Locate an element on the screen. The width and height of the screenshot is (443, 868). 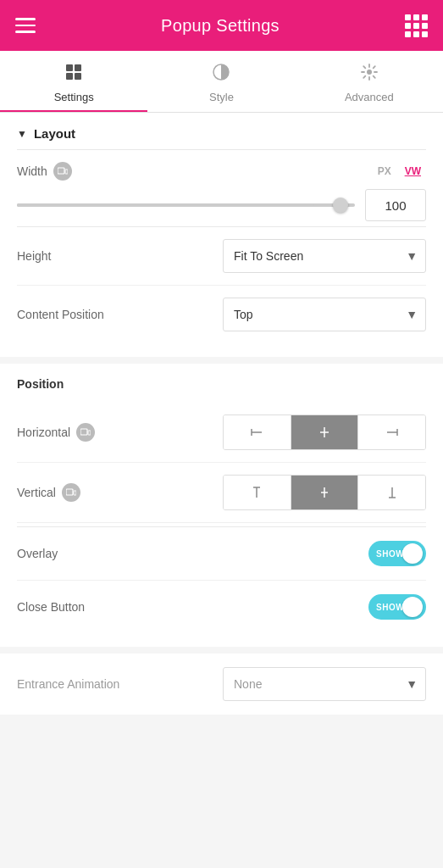
tabs-bar: Settings Style Advanced is located at coordinates (222, 81).